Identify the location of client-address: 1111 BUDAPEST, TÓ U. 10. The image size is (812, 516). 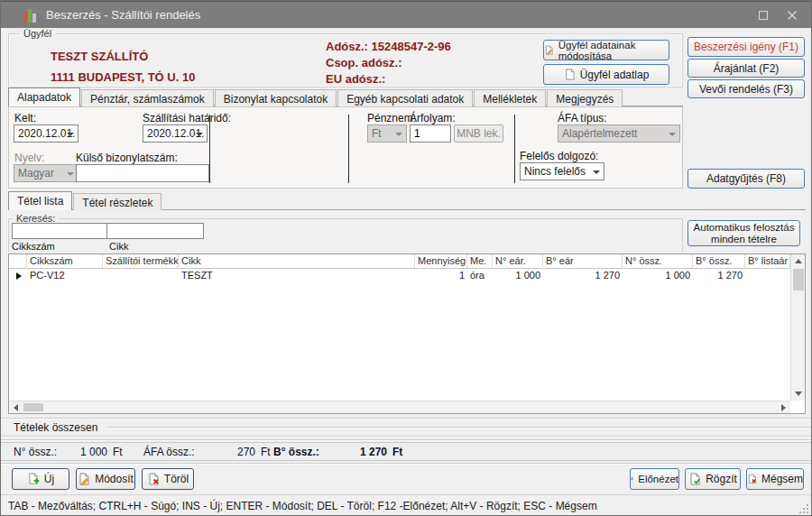
(123, 78).